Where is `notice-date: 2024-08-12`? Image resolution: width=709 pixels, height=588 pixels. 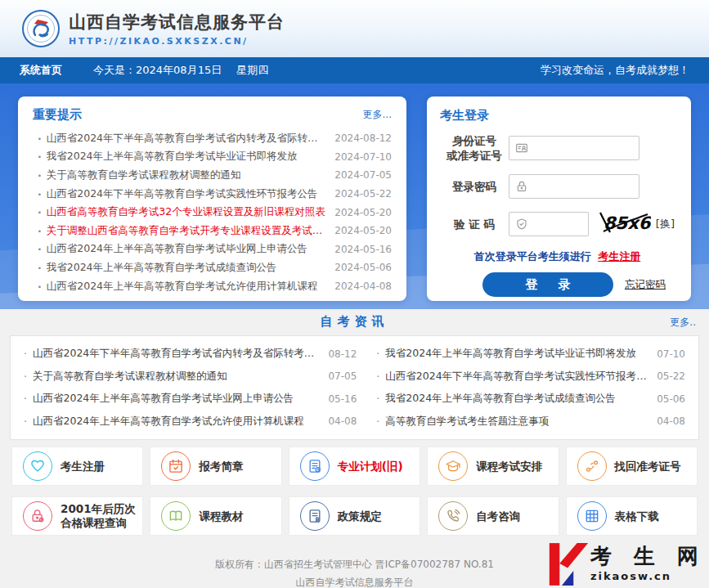
notice-date: 2024-08-12 is located at coordinates (363, 138).